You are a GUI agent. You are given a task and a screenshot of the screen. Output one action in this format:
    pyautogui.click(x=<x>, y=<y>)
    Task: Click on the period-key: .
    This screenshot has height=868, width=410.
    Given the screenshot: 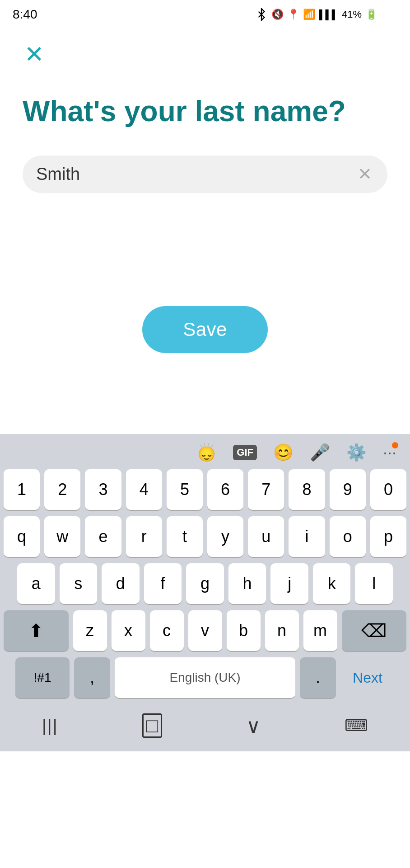 What is the action you would take?
    pyautogui.click(x=318, y=678)
    